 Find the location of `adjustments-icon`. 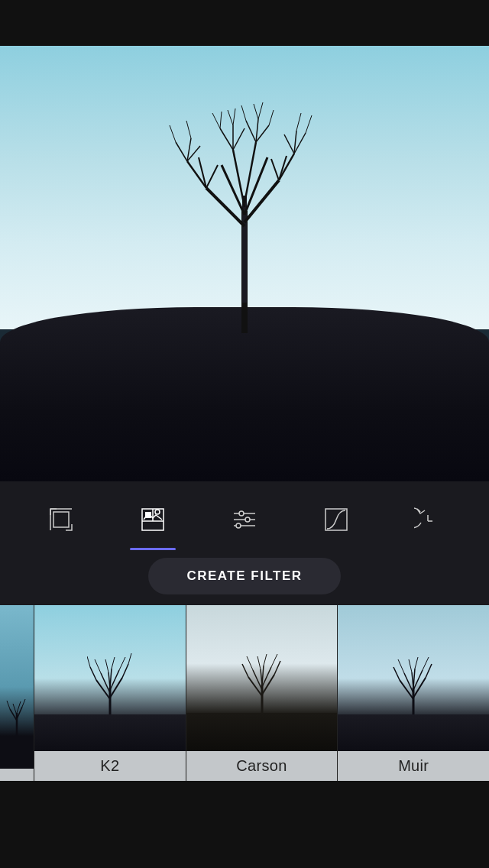

adjustments-icon is located at coordinates (244, 520).